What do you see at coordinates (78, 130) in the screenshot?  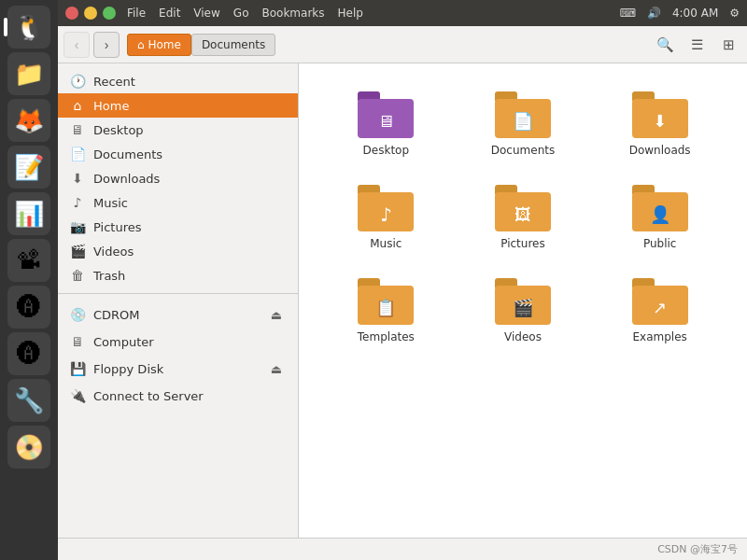 I see `desktop-icon: 🖥` at bounding box center [78, 130].